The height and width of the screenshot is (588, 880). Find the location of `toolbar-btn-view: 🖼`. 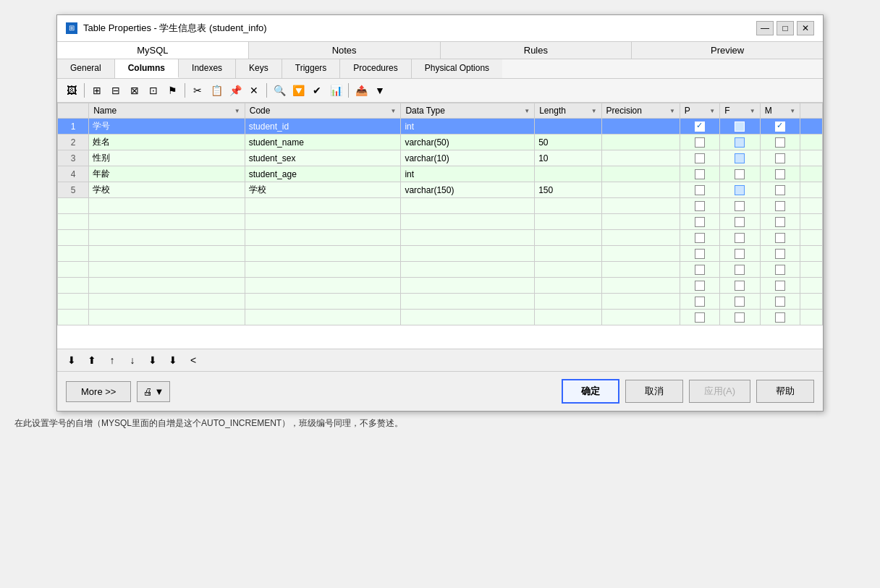

toolbar-btn-view: 🖼 is located at coordinates (72, 90).